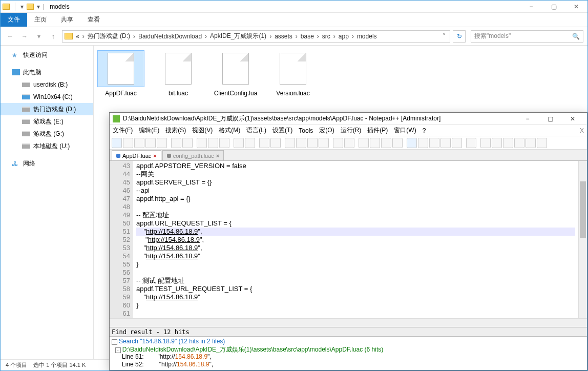  Describe the element at coordinates (377, 130) in the screenshot. I see `menu-plugins: 插件(P)` at that location.